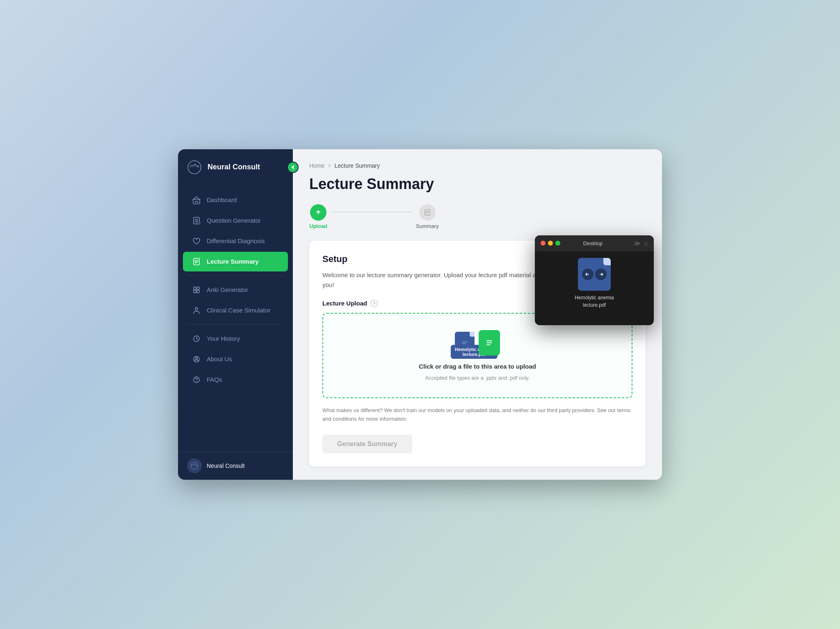 This screenshot has width=840, height=629. I want to click on step-connector, so click(372, 212).